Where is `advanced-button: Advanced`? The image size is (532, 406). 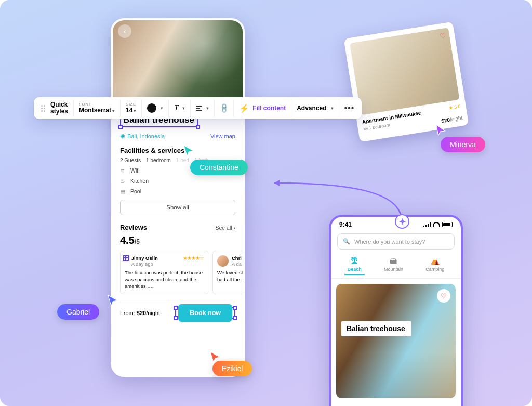
advanced-button: Advanced is located at coordinates (312, 108).